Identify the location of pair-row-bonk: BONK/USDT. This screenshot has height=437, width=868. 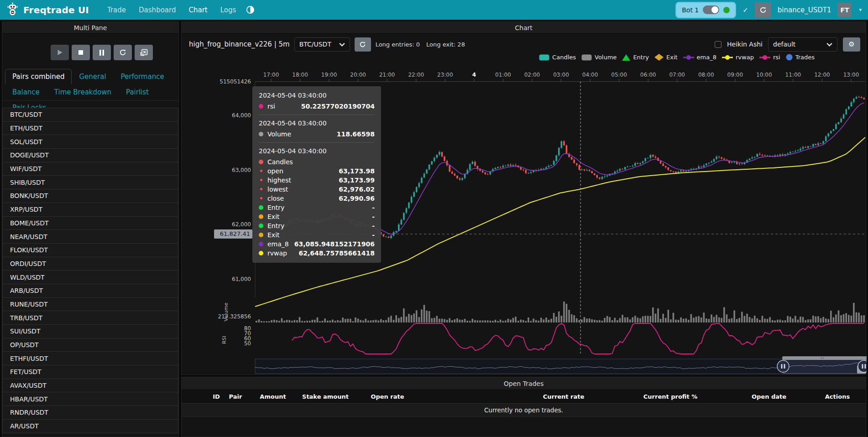
(90, 196).